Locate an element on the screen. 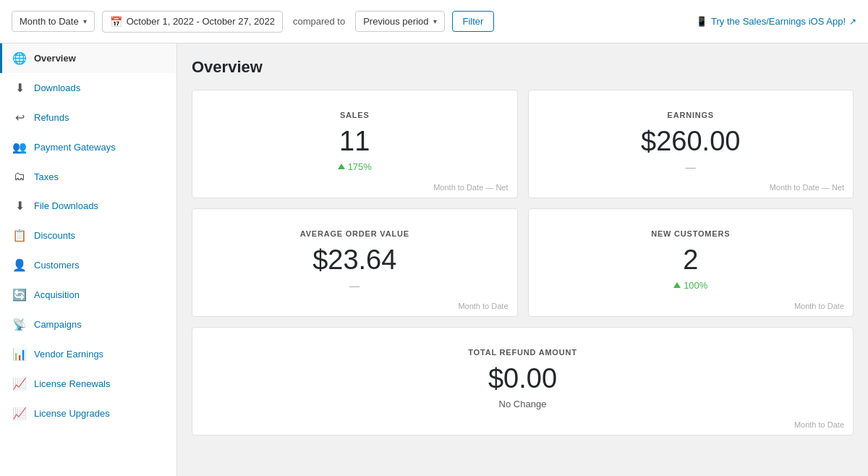 This screenshot has height=476, width=868. discounts-icon: 📋 is located at coordinates (20, 236).